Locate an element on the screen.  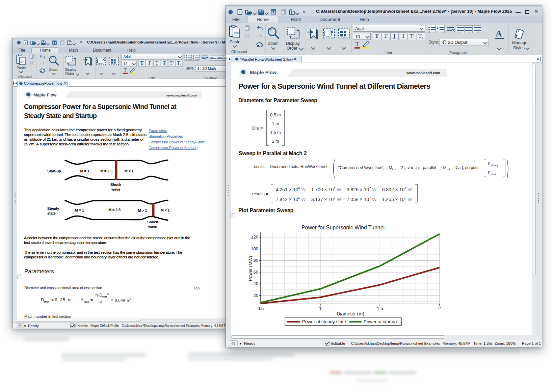
svg-text: Power (MW) is located at coordinates (251, 269).